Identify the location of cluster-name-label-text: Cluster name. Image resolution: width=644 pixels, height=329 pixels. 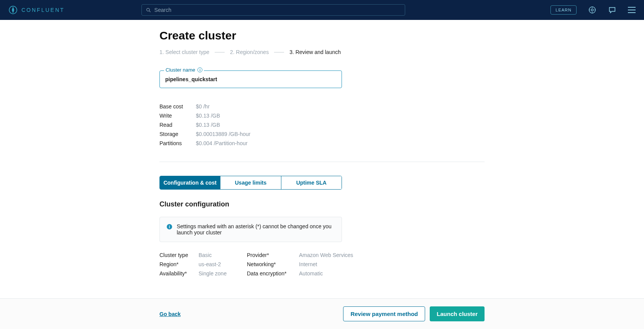
(180, 70).